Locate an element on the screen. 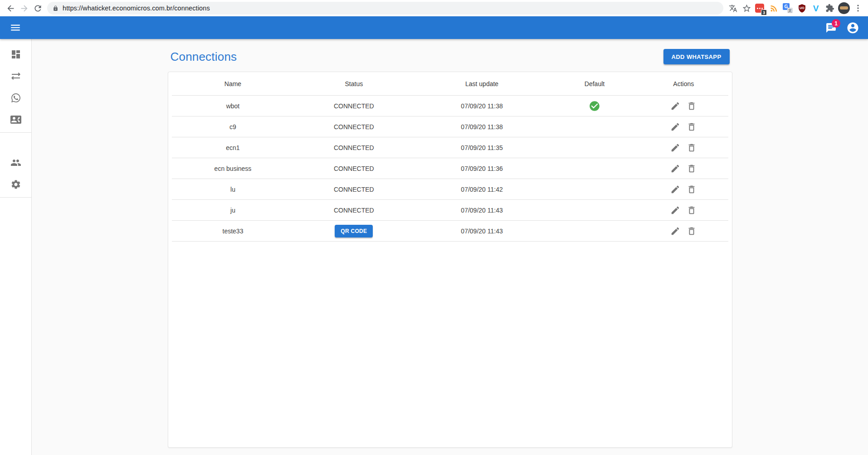 The height and width of the screenshot is (455, 868). bookmark-star-icon is located at coordinates (746, 8).